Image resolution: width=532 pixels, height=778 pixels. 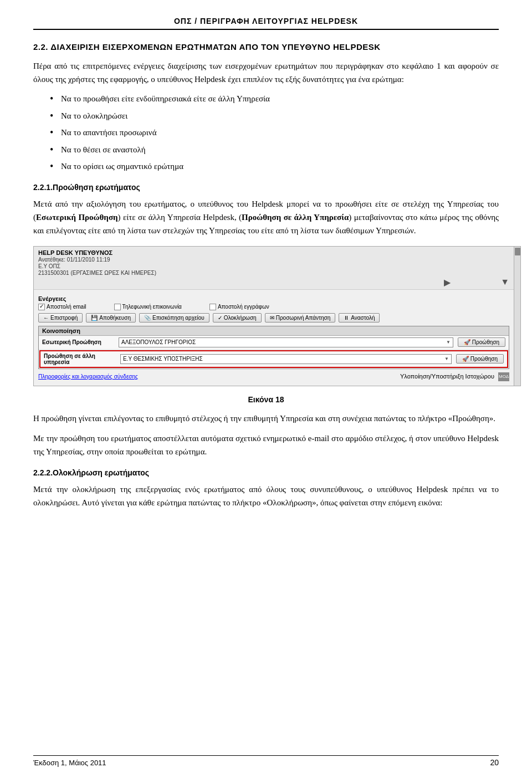 What do you see at coordinates (274, 266) in the screenshot?
I see `screenshot-header-sub2: Ε.Υ ΟΠΣ` at bounding box center [274, 266].